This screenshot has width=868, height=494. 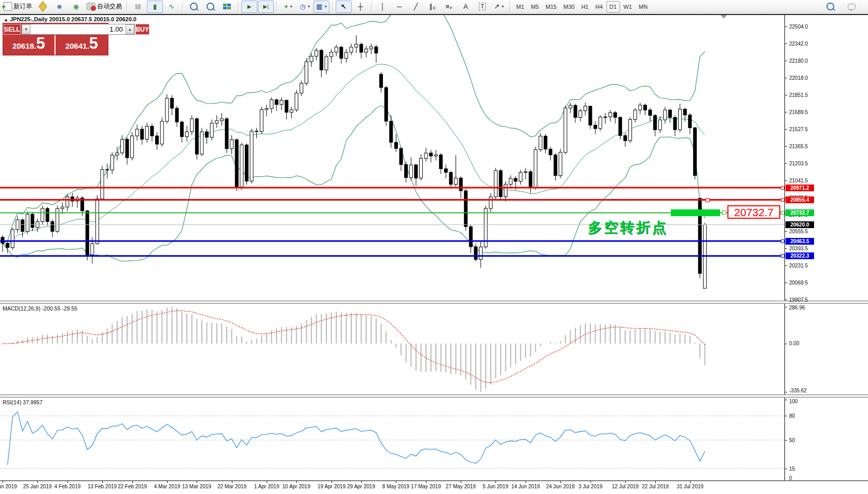 What do you see at coordinates (433, 7) in the screenshot?
I see `channel-tool-button: ∥E` at bounding box center [433, 7].